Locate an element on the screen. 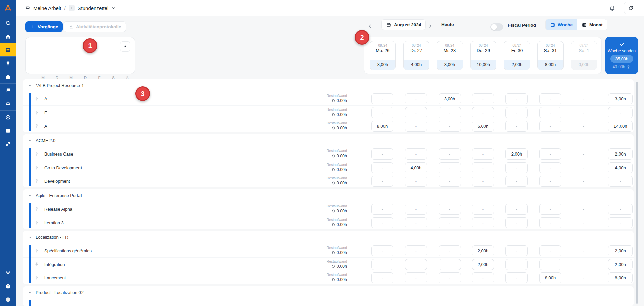 The height and width of the screenshot is (306, 644). sidebar-item-projects is located at coordinates (8, 90).